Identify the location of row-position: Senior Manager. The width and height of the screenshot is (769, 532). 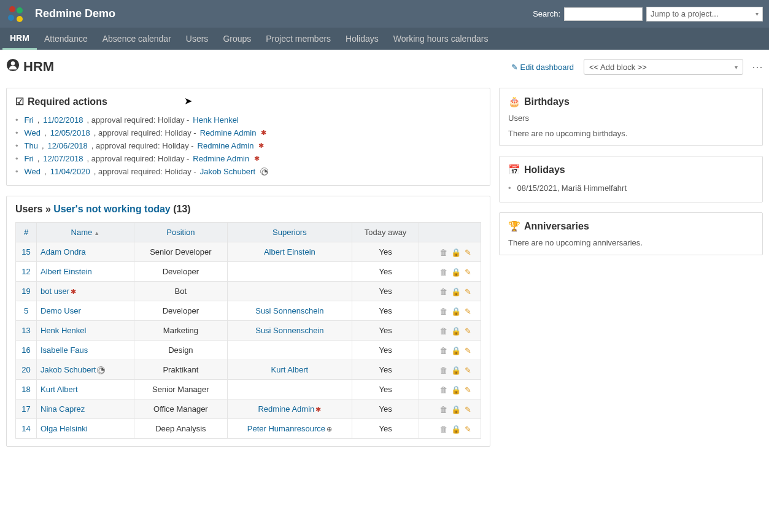
(180, 390).